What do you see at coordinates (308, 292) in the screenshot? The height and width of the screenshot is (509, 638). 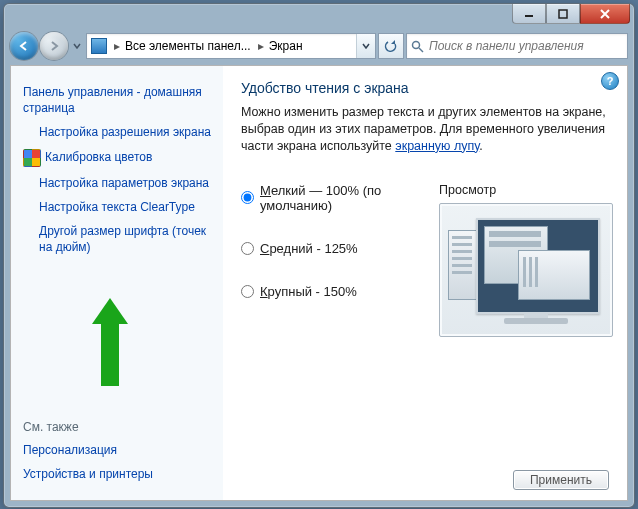 I see `option-large-label: Крупный - 150%` at bounding box center [308, 292].